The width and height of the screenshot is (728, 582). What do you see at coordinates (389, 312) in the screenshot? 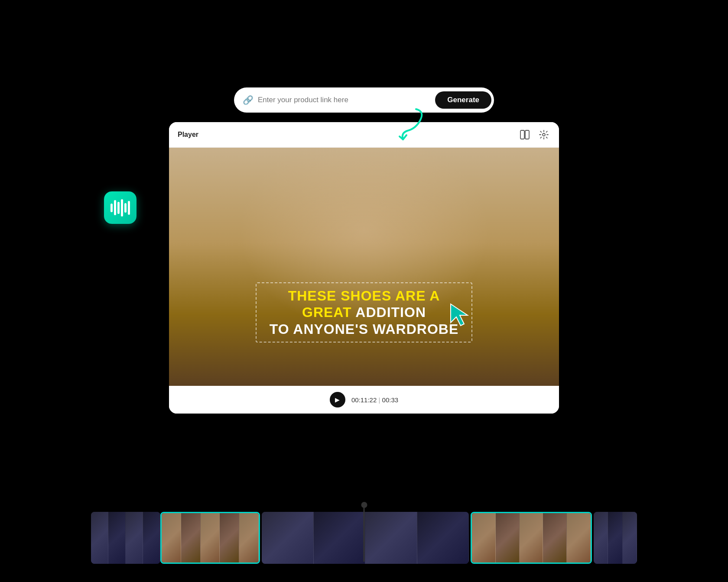
I see `subtitle-normal: ADDITION` at bounding box center [389, 312].